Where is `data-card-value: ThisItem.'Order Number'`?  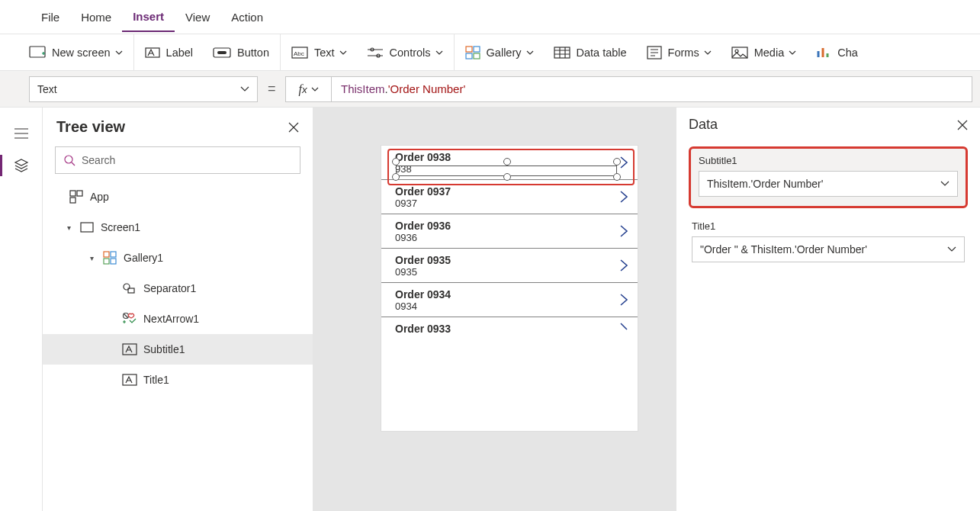 data-card-value: ThisItem.'Order Number' is located at coordinates (765, 184).